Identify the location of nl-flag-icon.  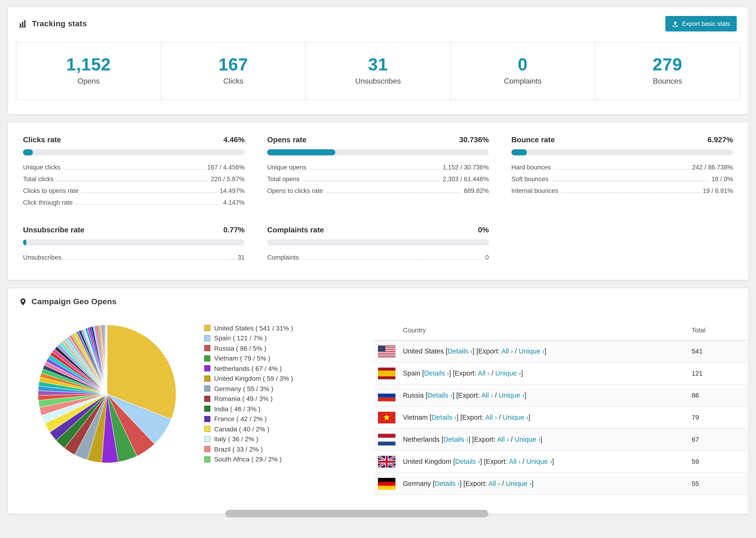
(387, 439).